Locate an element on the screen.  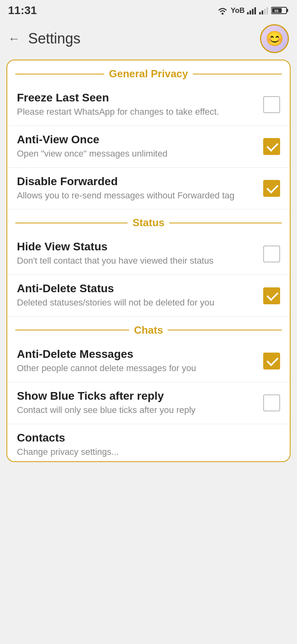
item-text: Disable Forwarded Allows you to re-send … is located at coordinates (140, 188).